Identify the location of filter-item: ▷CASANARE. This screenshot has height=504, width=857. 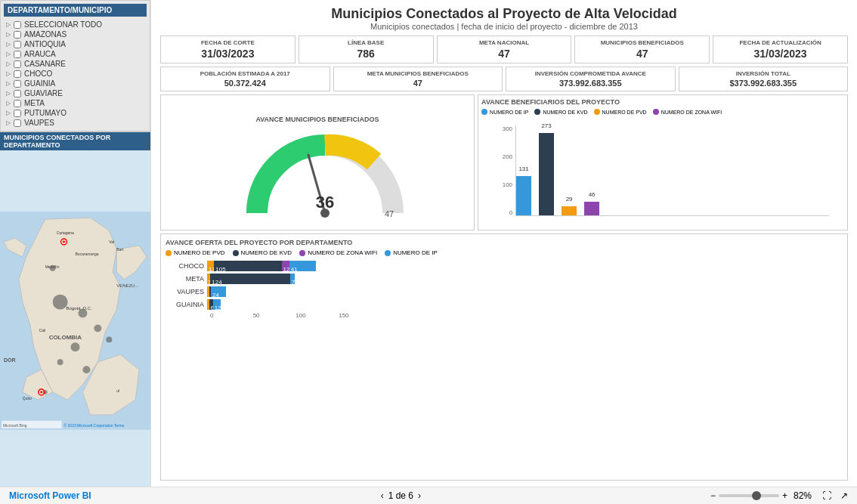
(76, 63).